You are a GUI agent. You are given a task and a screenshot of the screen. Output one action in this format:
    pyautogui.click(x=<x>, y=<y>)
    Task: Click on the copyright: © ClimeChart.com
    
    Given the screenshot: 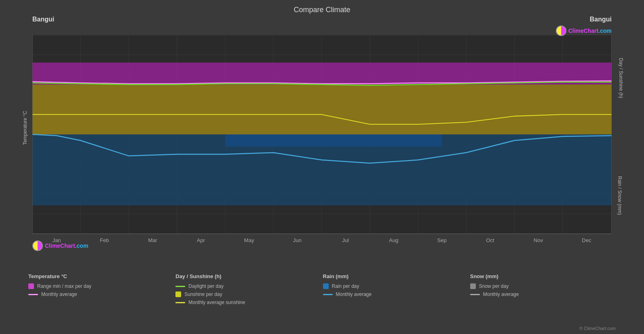 What is the action you would take?
    pyautogui.click(x=598, y=328)
    